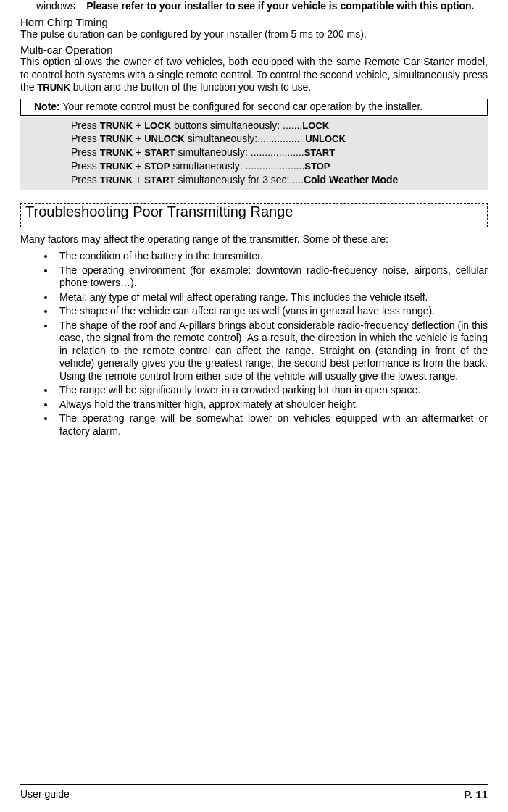 This screenshot has height=812, width=508. Describe the element at coordinates (271, 298) in the screenshot. I see `list-item: Metal: any type of metal will affect ope…` at that location.